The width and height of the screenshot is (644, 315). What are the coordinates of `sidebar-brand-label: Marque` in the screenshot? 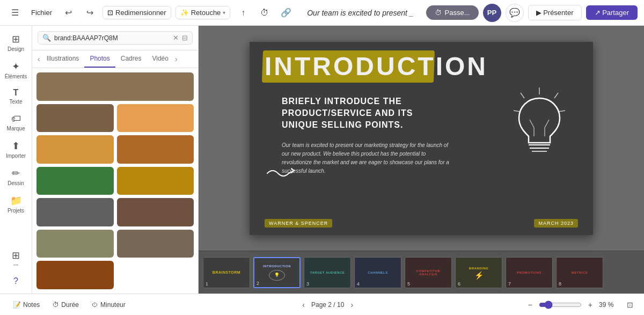 It's located at (16, 129).